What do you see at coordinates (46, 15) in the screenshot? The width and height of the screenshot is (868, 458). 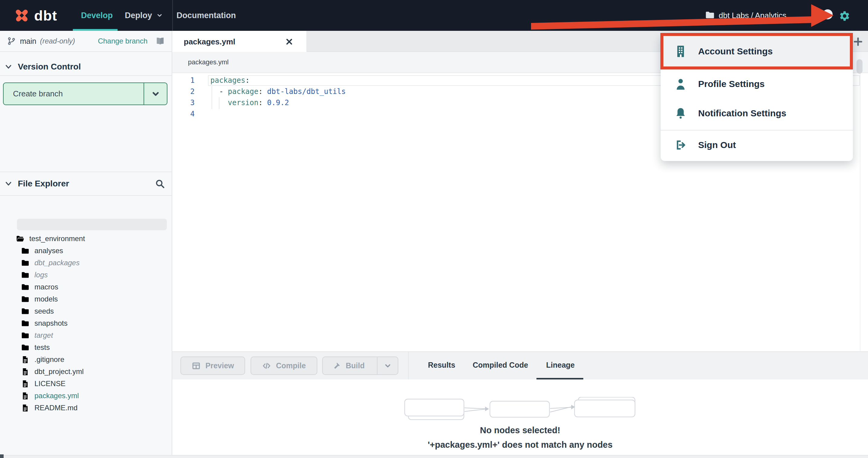 I see `dbt-brand: dbt` at bounding box center [46, 15].